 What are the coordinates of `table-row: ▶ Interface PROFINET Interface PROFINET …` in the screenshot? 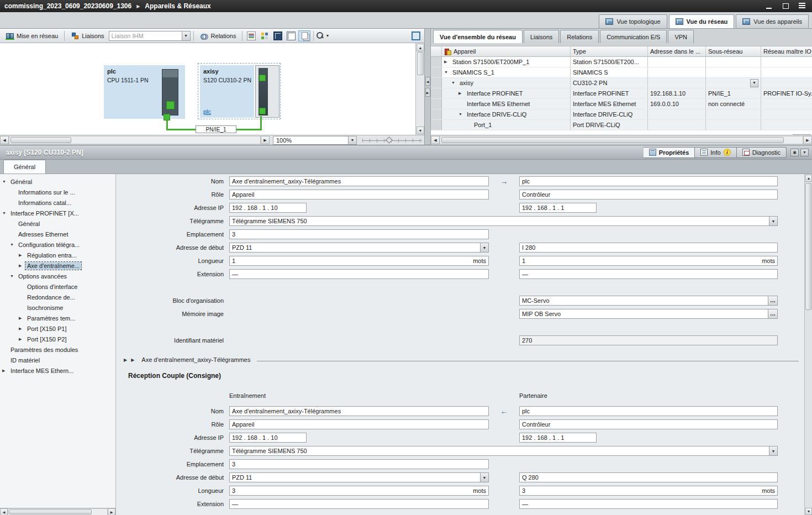 It's located at (621, 94).